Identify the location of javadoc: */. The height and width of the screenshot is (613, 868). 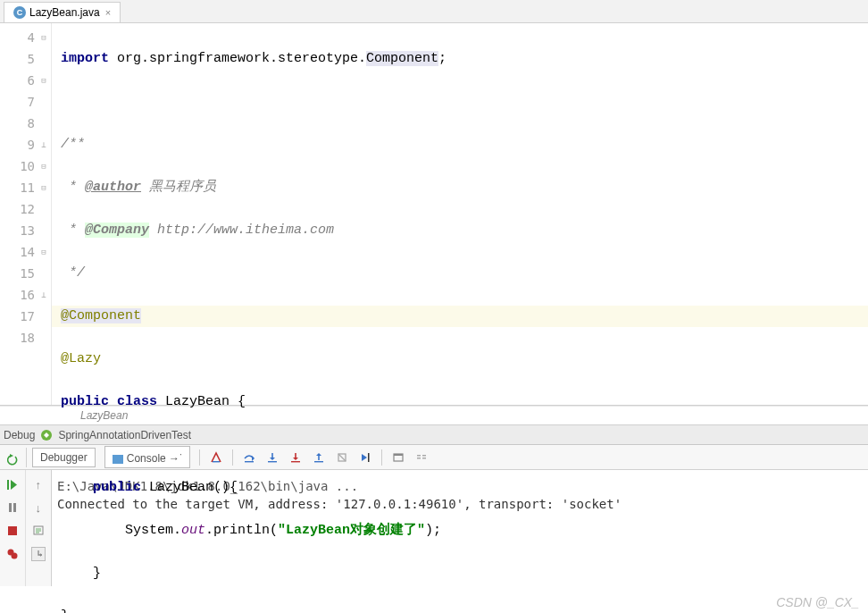
(73, 273).